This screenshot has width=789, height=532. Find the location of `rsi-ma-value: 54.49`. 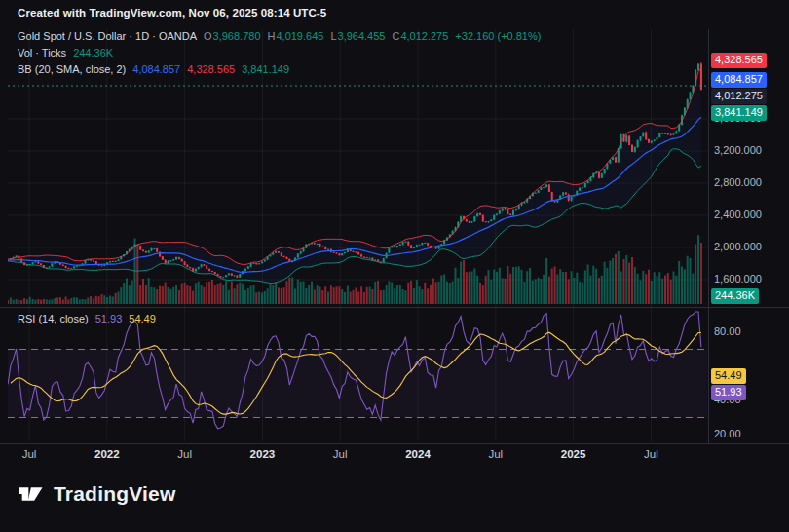

rsi-ma-value: 54.49 is located at coordinates (142, 319).